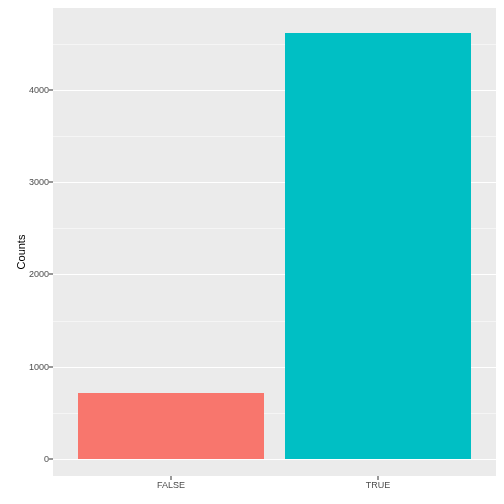 This screenshot has width=504, height=504. I want to click on x-tick-label: FALSE, so click(171, 485).